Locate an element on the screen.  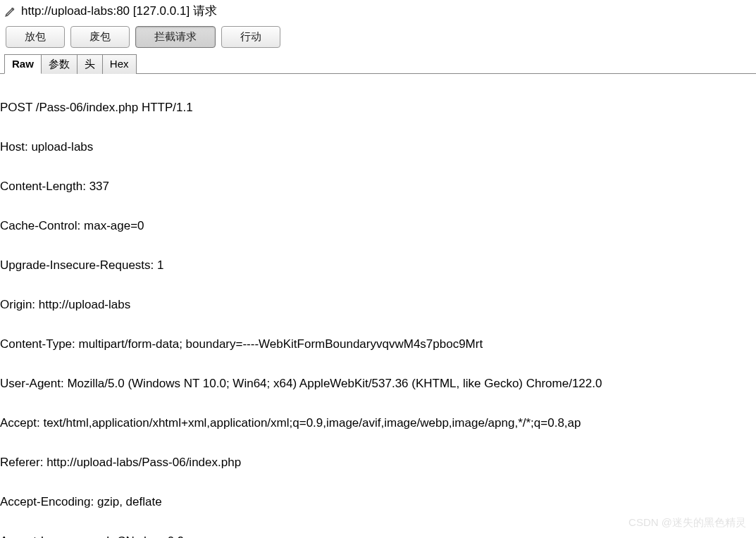
header-upgrade-insecure: Upgrade-Insecure-Requests: 1 is located at coordinates (378, 265).